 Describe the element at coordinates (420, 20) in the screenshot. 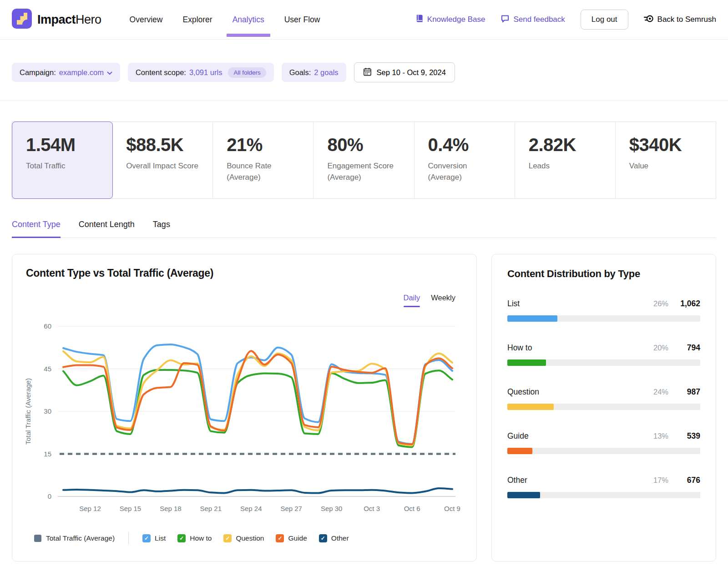

I see `book-icon` at that location.